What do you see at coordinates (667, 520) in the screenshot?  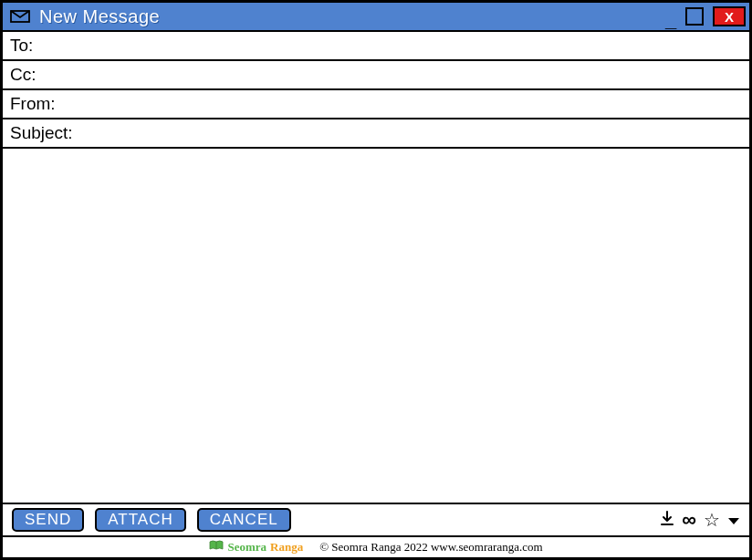 I see `download-icon` at bounding box center [667, 520].